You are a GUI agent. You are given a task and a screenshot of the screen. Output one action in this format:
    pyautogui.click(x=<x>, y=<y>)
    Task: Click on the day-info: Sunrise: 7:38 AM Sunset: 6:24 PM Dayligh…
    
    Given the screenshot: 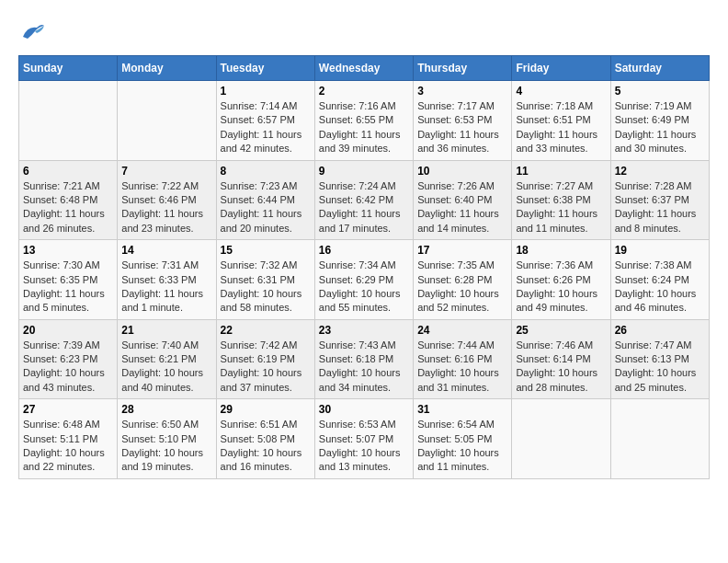 What is the action you would take?
    pyautogui.click(x=660, y=287)
    